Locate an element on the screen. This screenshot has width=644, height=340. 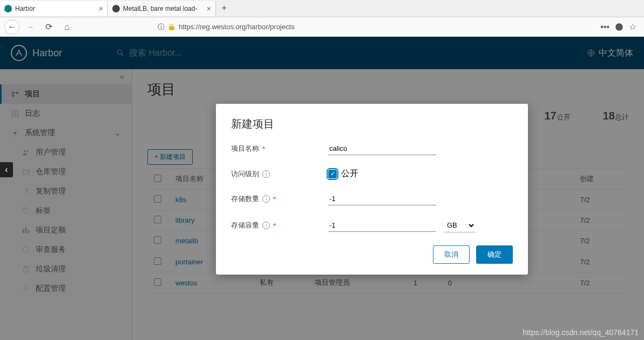
bookmark-icon: ☆ is located at coordinates (633, 27).